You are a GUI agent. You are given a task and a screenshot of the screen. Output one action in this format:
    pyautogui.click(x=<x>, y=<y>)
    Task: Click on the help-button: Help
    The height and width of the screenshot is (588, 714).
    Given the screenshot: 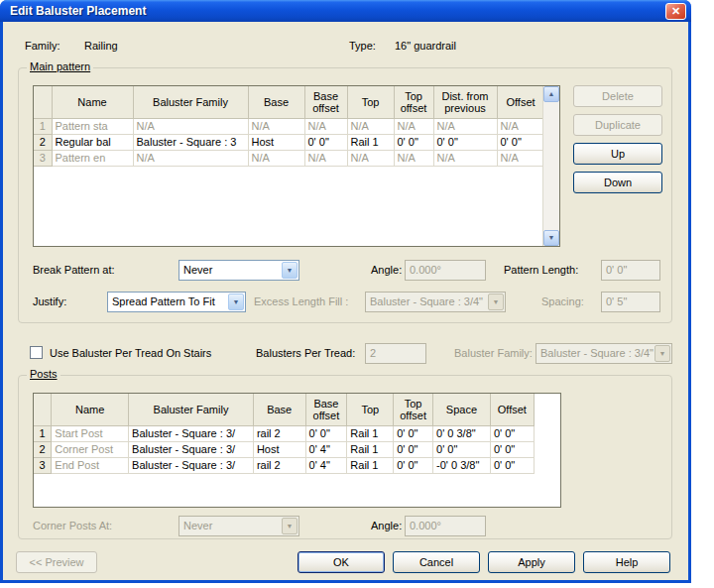 What is the action you would take?
    pyautogui.click(x=627, y=562)
    